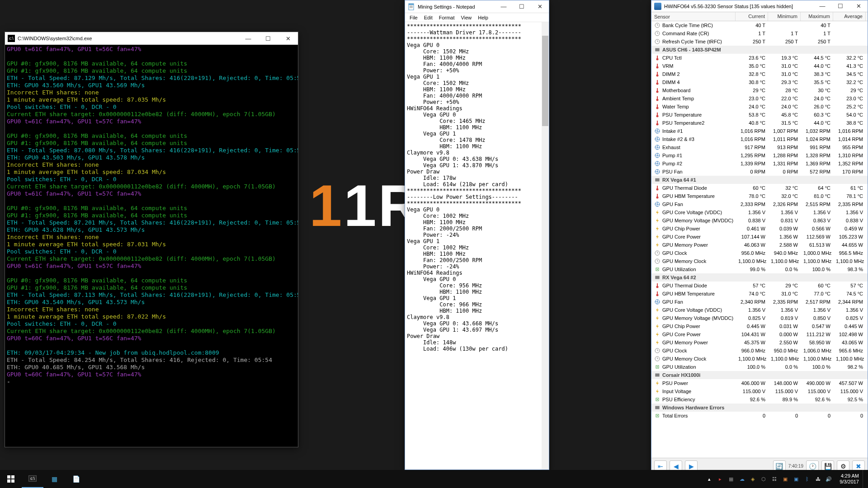 The height and width of the screenshot is (488, 868). I want to click on sensor-row: Pump #11,295 RPM1,288 RPM1,328 RPM1,310 …, so click(760, 155).